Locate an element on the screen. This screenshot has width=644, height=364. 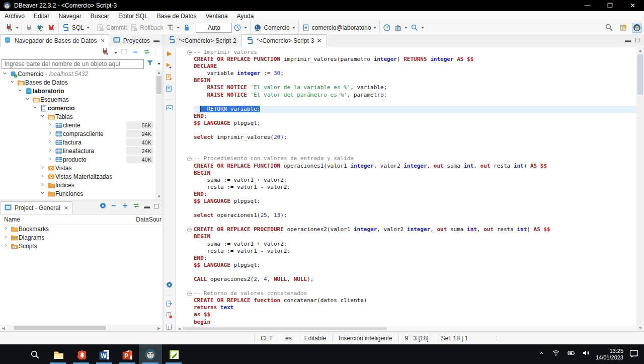
code-line-7: RAISE NOTICE 'El valor del parámetro es … is located at coordinates (406, 95).